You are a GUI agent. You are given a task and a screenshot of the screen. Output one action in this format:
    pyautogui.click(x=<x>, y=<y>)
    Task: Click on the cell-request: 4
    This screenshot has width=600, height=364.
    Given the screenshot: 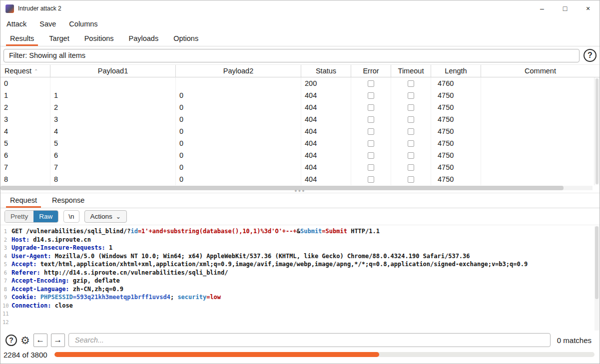 What is the action you would take?
    pyautogui.click(x=25, y=131)
    